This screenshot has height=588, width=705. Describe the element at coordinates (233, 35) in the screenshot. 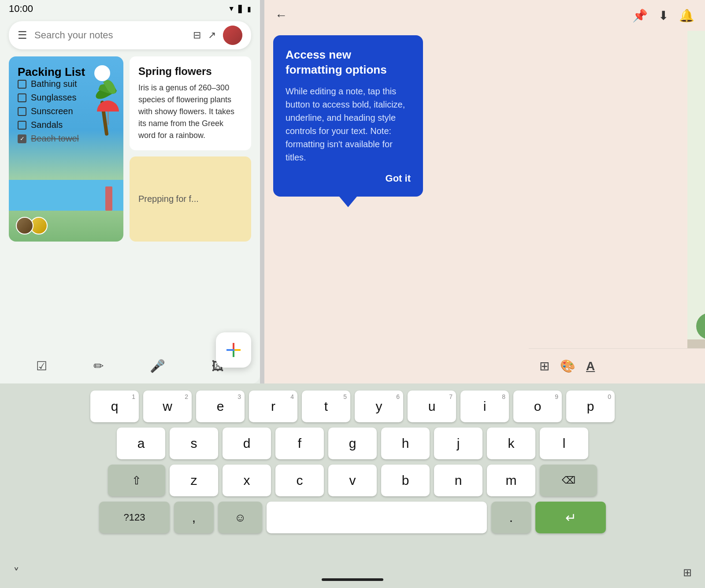

I see `avatar-image` at that location.